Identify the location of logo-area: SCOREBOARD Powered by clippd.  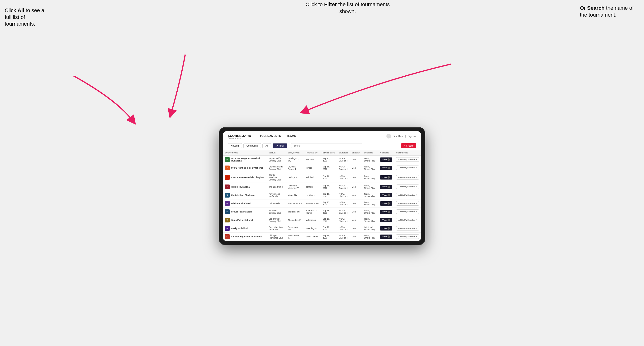
(240, 136).